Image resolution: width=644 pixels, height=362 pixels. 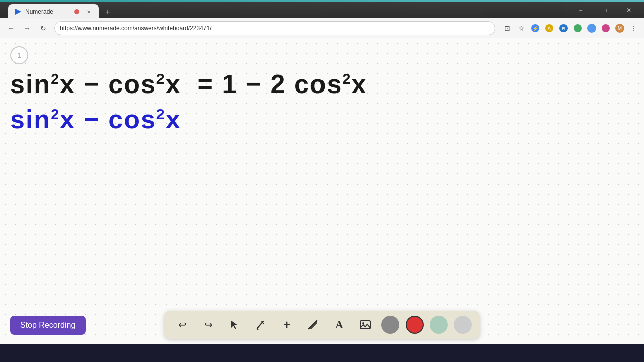 I want to click on color-light-gray, so click(x=463, y=325).